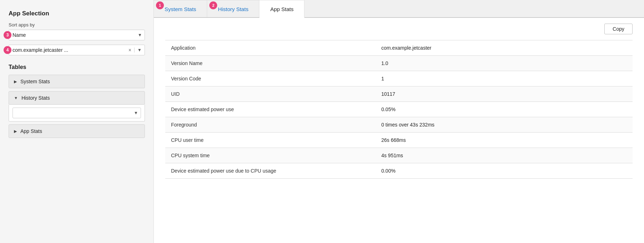 The width and height of the screenshot is (644, 243). Describe the element at coordinates (180, 9) in the screenshot. I see `tab-wrapper-system-stats: 1 System Stats` at that location.